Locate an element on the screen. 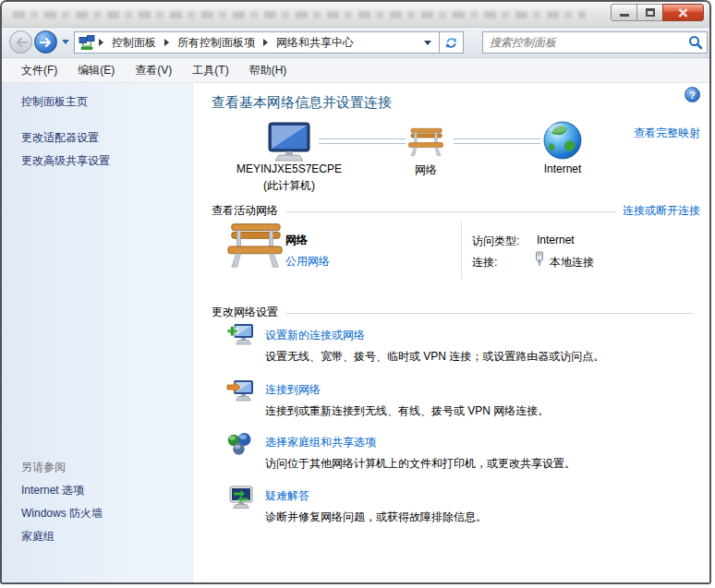 The image size is (715, 588). breadcrumb-all-items: 所有控制面板项 is located at coordinates (216, 42).